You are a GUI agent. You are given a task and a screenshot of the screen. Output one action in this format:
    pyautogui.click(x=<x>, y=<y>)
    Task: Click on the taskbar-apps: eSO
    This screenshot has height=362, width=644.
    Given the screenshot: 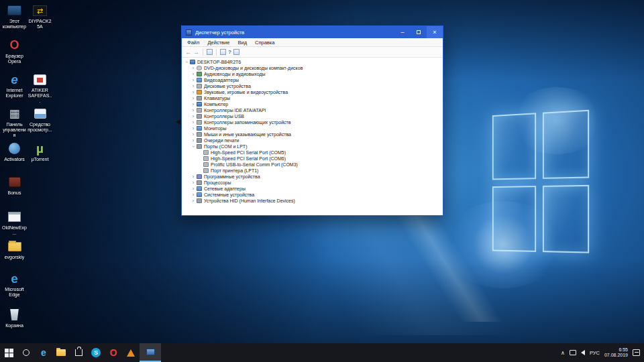 What is the action you would take?
    pyautogui.click(x=80, y=353)
    